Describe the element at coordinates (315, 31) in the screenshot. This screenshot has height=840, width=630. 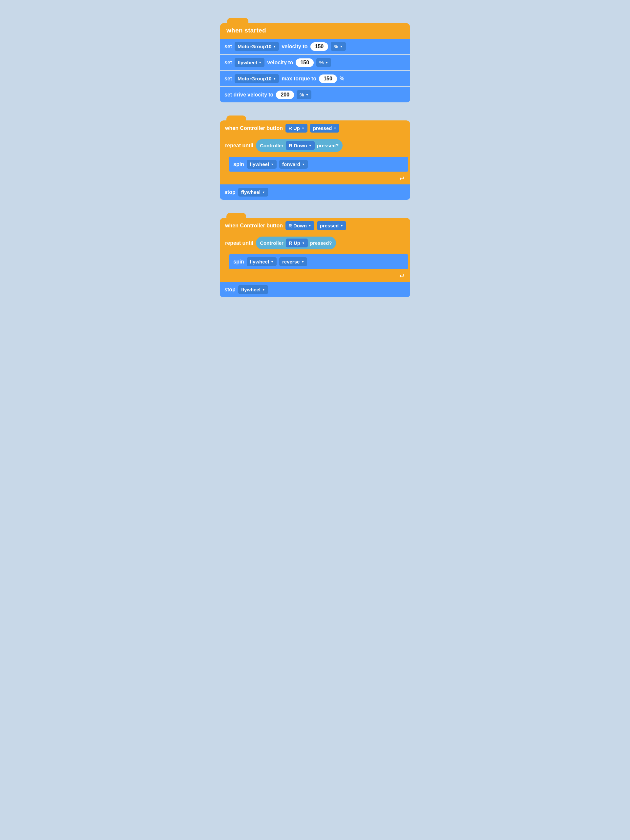
I see `hat-block-when-started: when started` at that location.